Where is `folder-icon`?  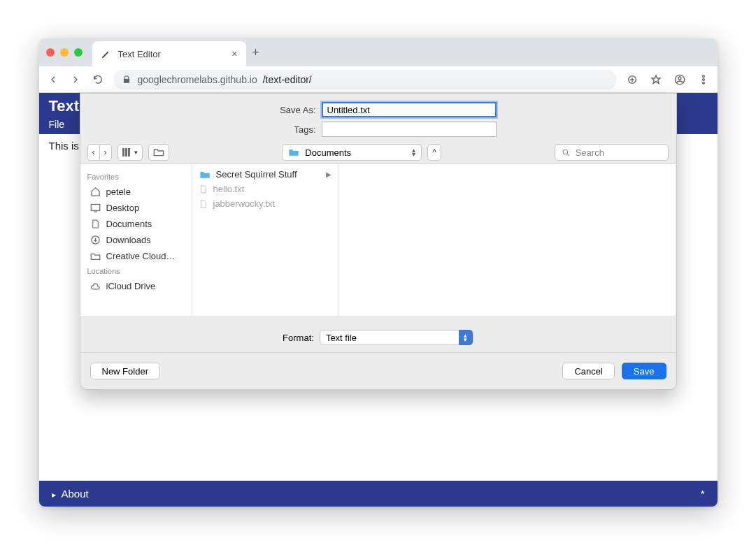
folder-icon is located at coordinates (95, 256).